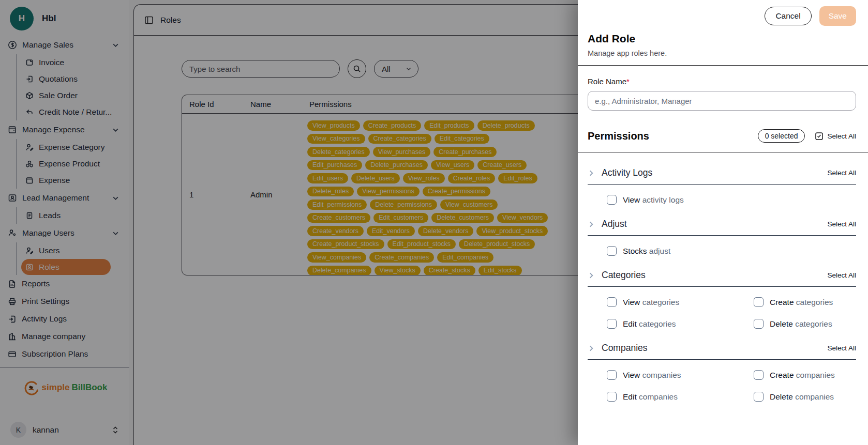 This screenshot has width=868, height=445. Describe the element at coordinates (714, 275) in the screenshot. I see `section-title: Categories` at that location.